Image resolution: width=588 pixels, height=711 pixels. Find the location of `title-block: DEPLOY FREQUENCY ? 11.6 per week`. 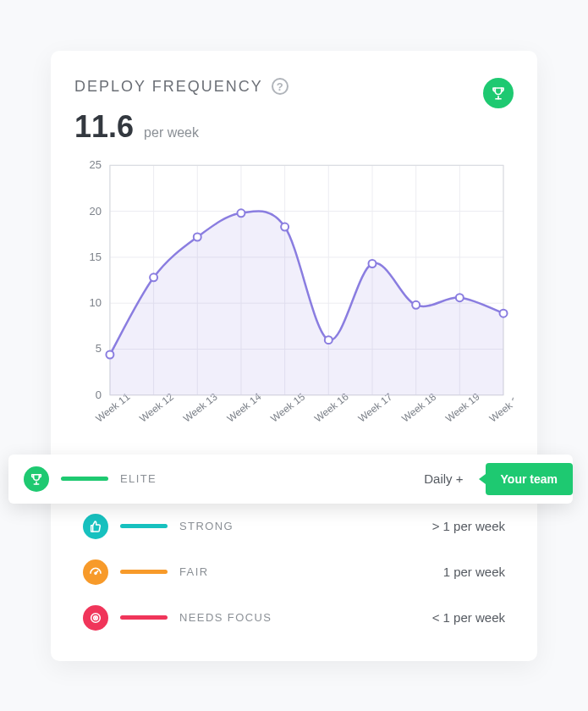

title-block: DEPLOY FREQUENCY ? 11.6 per week is located at coordinates (181, 112).